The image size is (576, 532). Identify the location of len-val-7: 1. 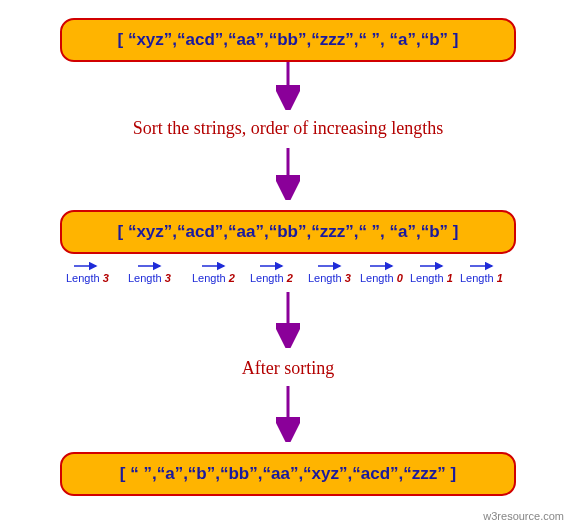
(500, 278).